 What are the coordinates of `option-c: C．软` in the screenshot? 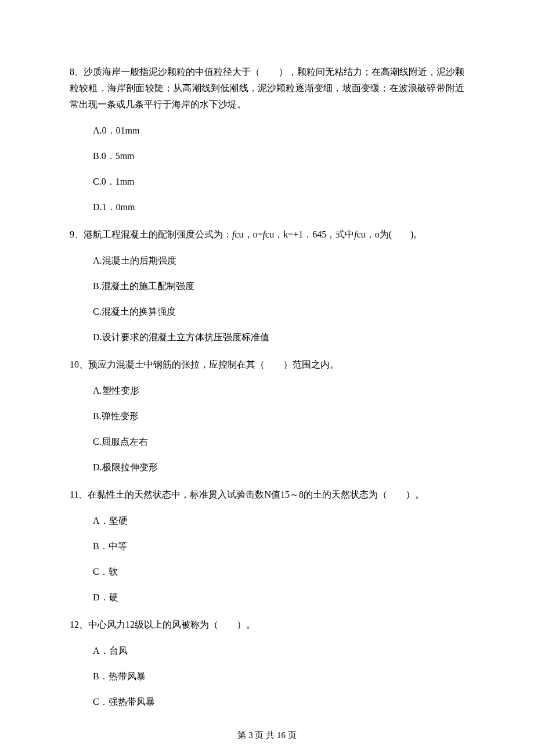 It's located at (279, 572).